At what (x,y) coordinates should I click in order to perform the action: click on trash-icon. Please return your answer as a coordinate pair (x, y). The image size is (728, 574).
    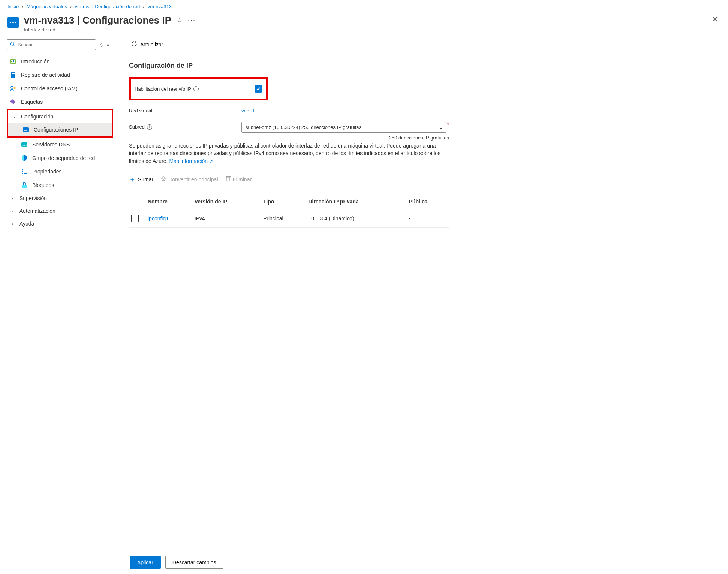
    Looking at the image, I should click on (228, 179).